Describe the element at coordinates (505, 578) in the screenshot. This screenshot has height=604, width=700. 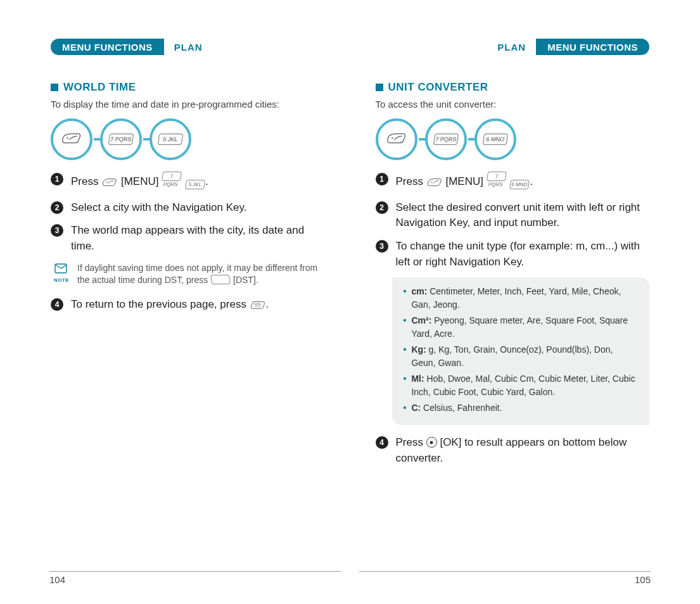
I see `page-number-right: 105` at that location.